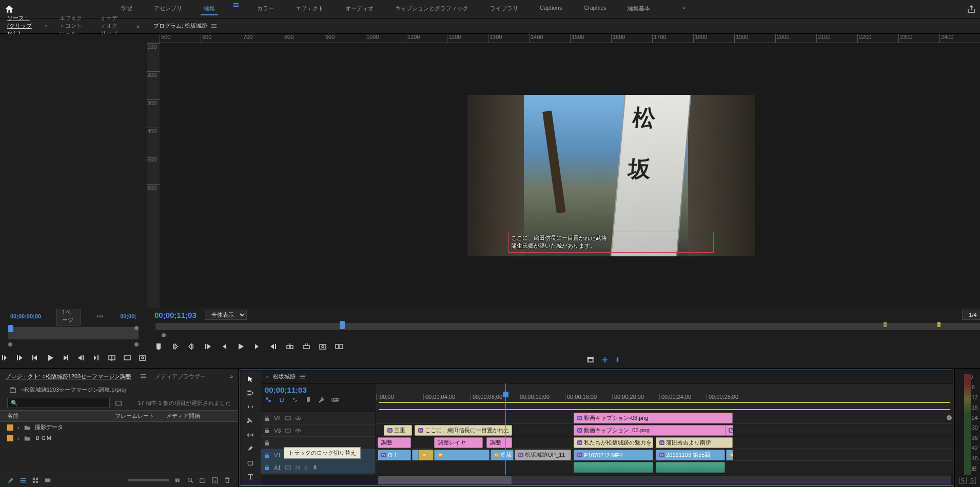  Describe the element at coordinates (266, 9) in the screenshot. I see `ws-tab-color: カラー` at that location.